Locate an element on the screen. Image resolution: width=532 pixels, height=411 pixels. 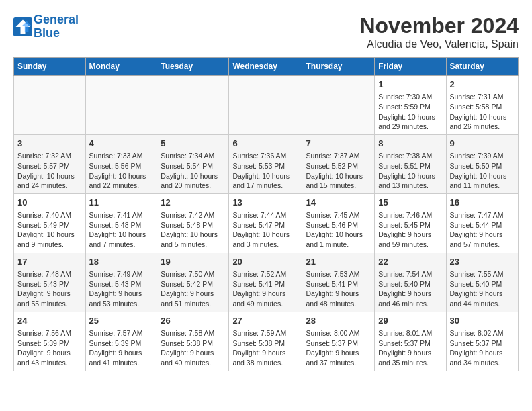
week-row-3: 17Sunrise: 7:48 AM Sunset: 5:43 PM Dayli… is located at coordinates (266, 282).